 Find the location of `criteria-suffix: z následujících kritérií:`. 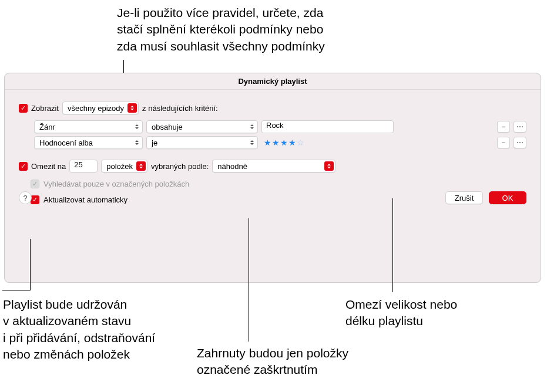

criteria-suffix: z následujících kritérií: is located at coordinates (180, 108).